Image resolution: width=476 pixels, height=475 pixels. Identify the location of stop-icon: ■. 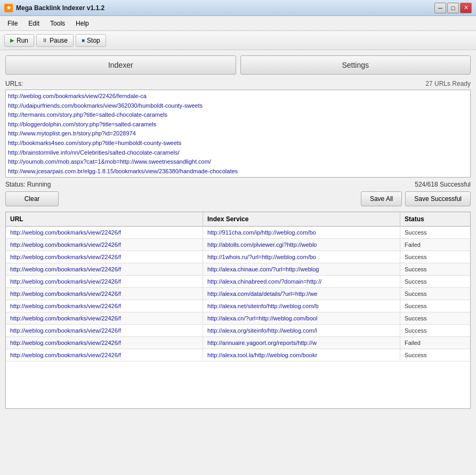
(83, 41).